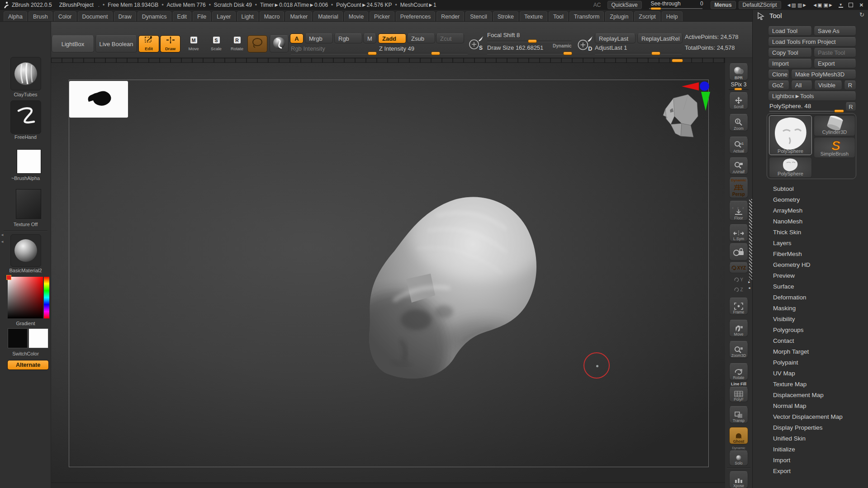 Image resolution: width=868 pixels, height=488 pixels. What do you see at coordinates (450, 38) in the screenshot?
I see `zcut-button: Zcut` at bounding box center [450, 38].